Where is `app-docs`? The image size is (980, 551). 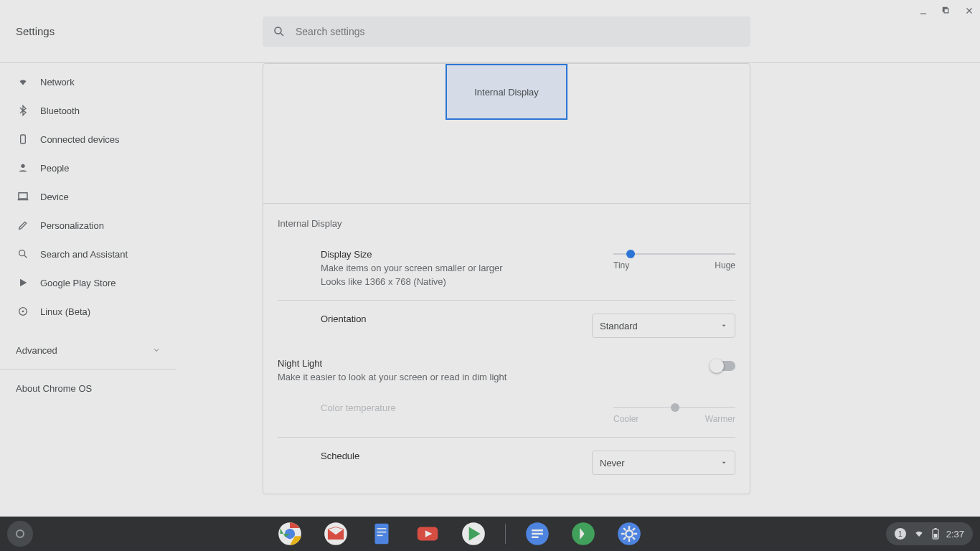 app-docs is located at coordinates (382, 534).